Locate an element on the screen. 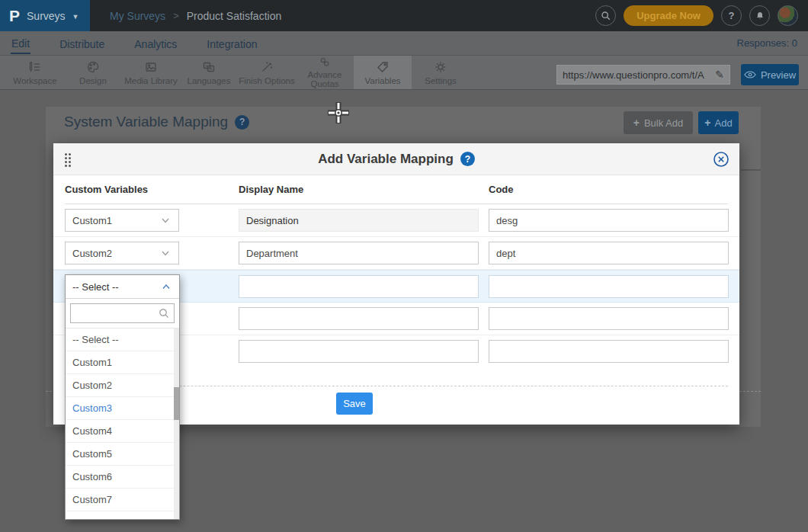 The width and height of the screenshot is (808, 532). option-custom2: Custom2 is located at coordinates (122, 386).